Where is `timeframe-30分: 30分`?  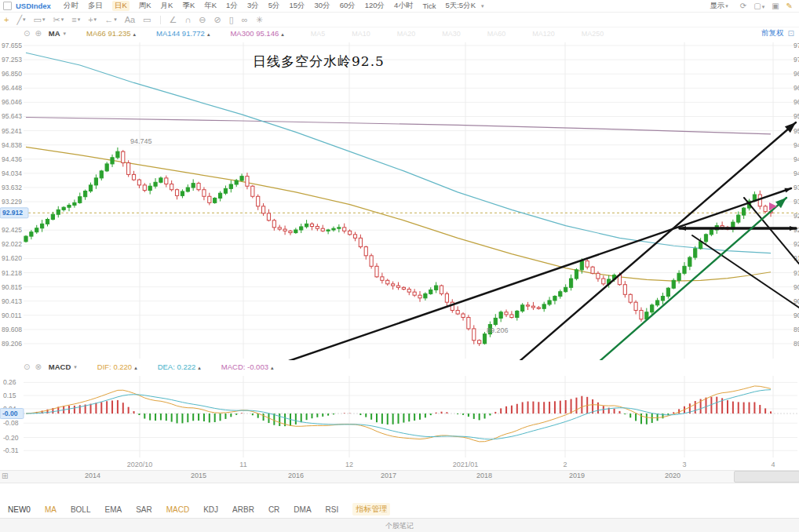
timeframe-30分: 30分 is located at coordinates (323, 6).